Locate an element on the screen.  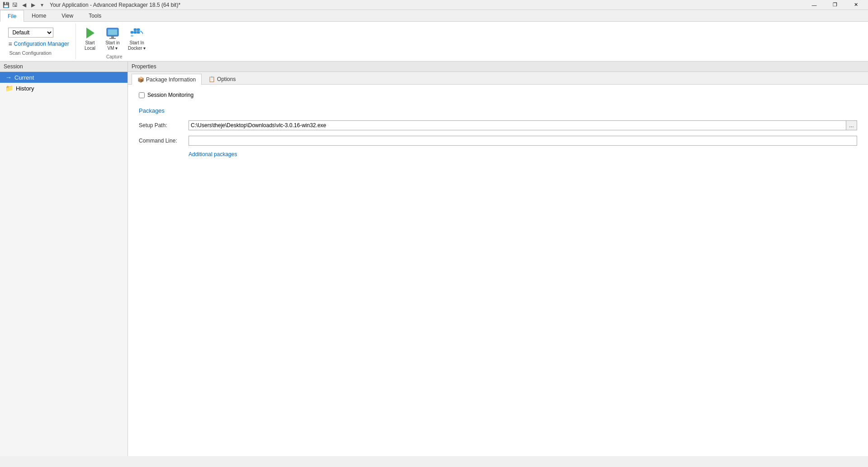
title-bar: 💾 🖫 ◀ ▶ ▾ Your Application - Advanced Re… is located at coordinates (434, 5).